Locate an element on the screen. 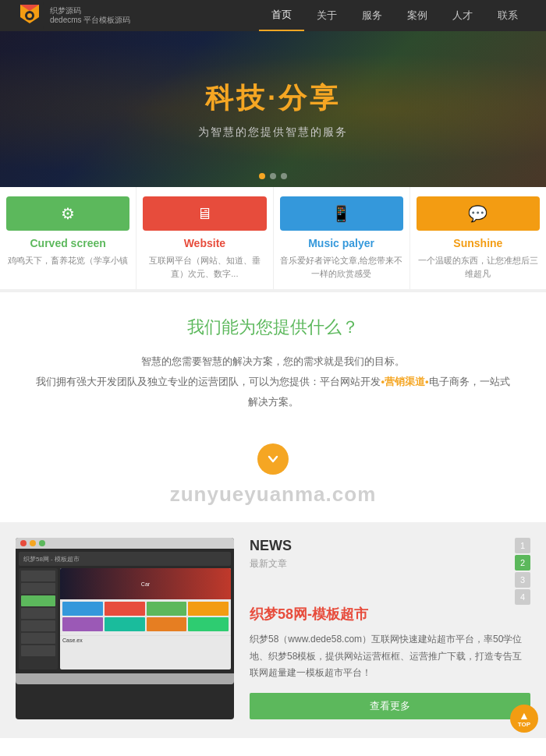 This screenshot has width=546, height=756. feature-icon-bar-green: ⚙ is located at coordinates (68, 214).